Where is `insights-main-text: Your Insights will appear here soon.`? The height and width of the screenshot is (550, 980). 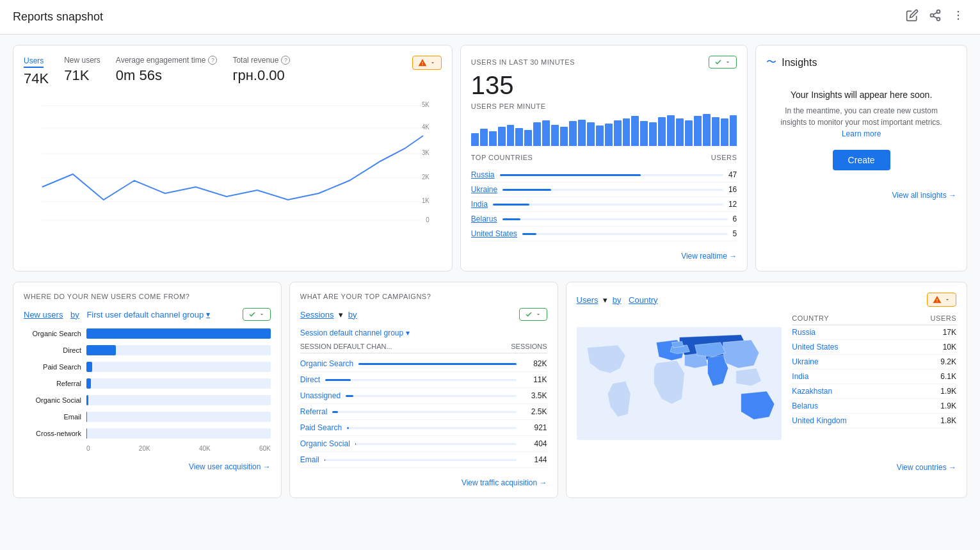
insights-main-text: Your Insights will appear here soon. is located at coordinates (862, 95).